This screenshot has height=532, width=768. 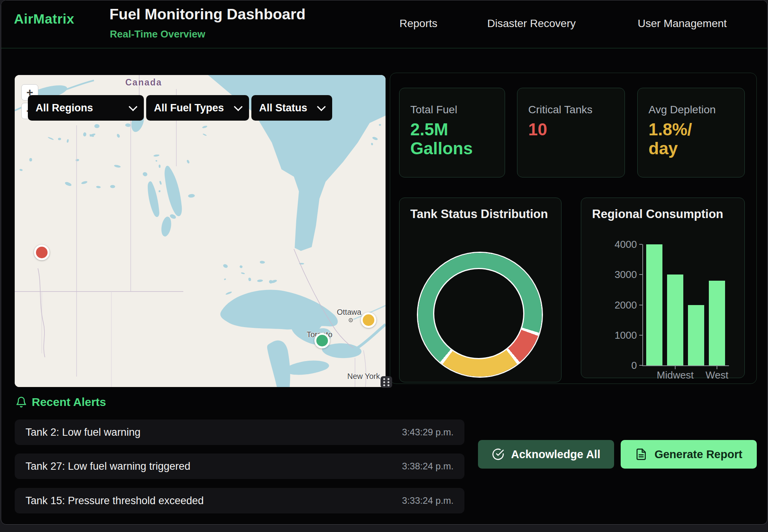 I want to click on warning-tank-marker, so click(x=369, y=320).